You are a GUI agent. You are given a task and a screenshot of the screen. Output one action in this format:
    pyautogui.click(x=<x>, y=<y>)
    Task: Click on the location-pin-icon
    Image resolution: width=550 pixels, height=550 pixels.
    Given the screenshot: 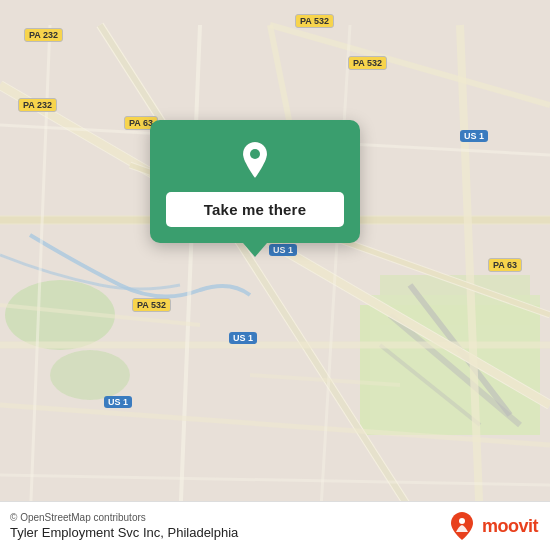 What is the action you would take?
    pyautogui.click(x=255, y=160)
    